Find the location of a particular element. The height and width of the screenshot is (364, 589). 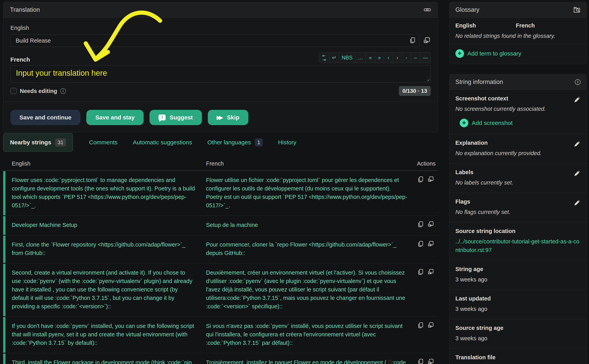

tab-automatic-suggestions: Automatic suggestions is located at coordinates (163, 143).